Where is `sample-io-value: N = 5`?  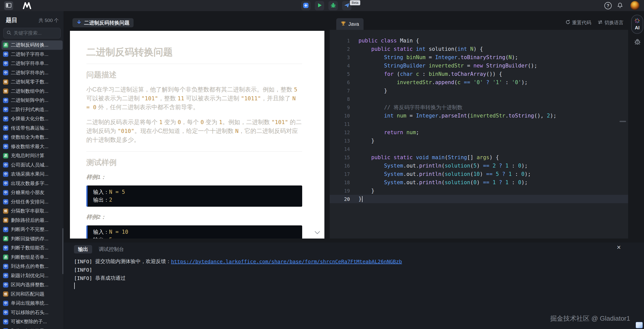
sample-io-value: N = 5 is located at coordinates (117, 192).